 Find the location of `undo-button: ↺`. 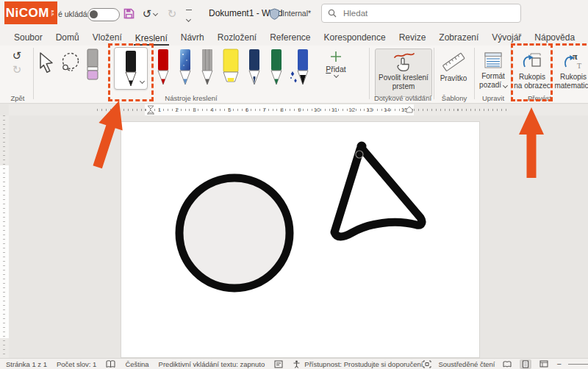

undo-button: ↺ is located at coordinates (150, 13).